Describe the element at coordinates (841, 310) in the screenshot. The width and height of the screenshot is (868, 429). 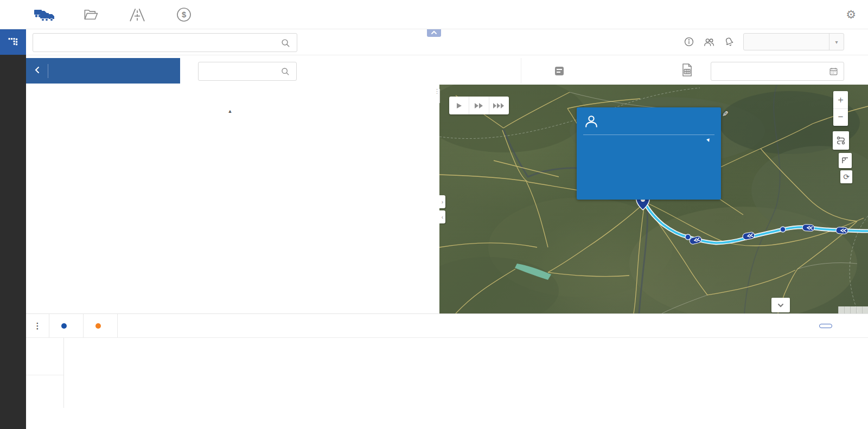
I see `keyboard-shortcuts-link` at that location.